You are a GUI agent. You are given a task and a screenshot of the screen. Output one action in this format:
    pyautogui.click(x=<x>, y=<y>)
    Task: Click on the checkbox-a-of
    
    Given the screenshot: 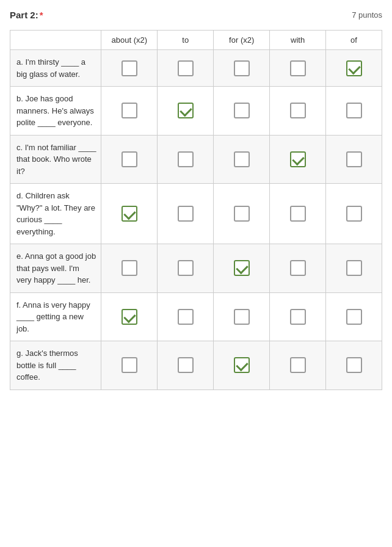 What is the action you would take?
    pyautogui.click(x=354, y=68)
    